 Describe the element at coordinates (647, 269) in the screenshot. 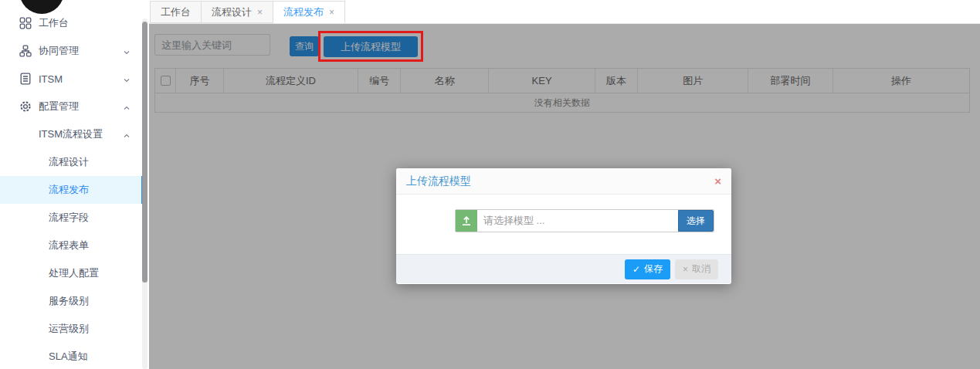

I see `save-button: ✓ 保存` at that location.